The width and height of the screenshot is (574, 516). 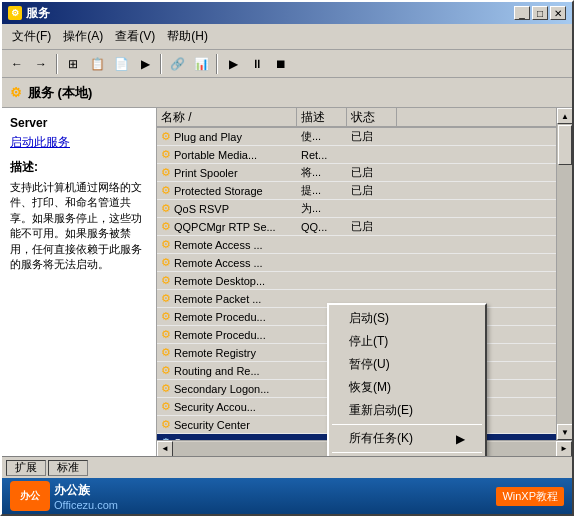 I want to click on start-service-link: 启动此服务, so click(x=79, y=142).